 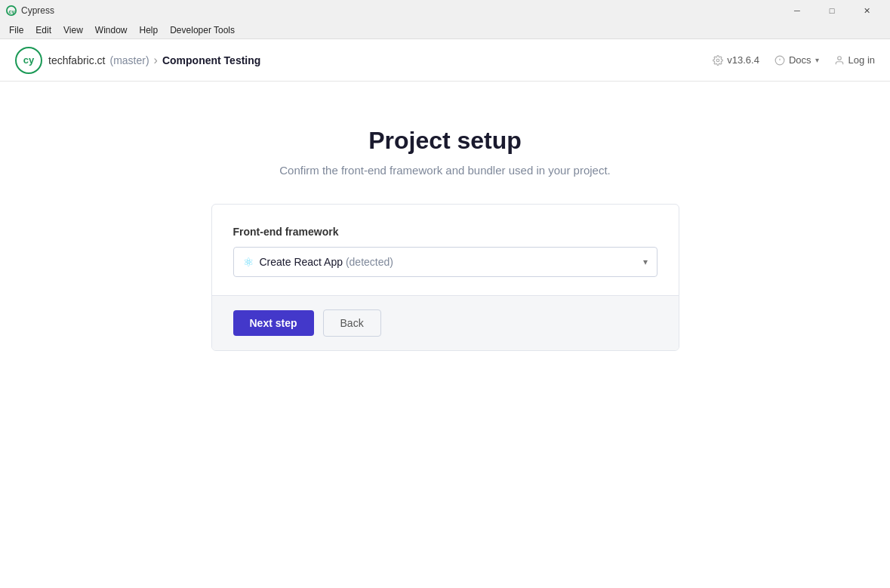 I want to click on card-footer: Next step Back, so click(x=445, y=323).